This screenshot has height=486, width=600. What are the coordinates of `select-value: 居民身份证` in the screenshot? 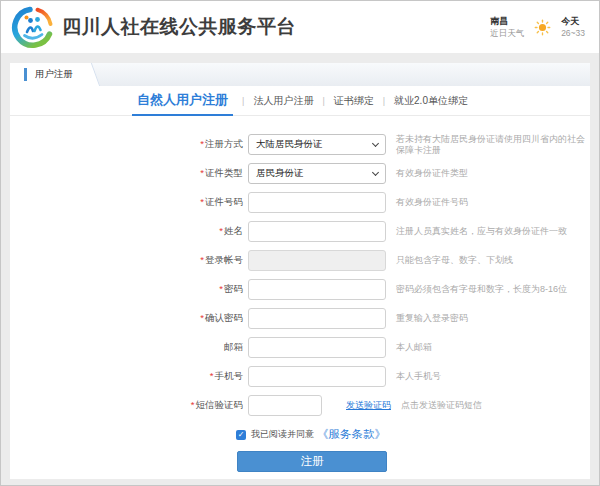 It's located at (280, 174).